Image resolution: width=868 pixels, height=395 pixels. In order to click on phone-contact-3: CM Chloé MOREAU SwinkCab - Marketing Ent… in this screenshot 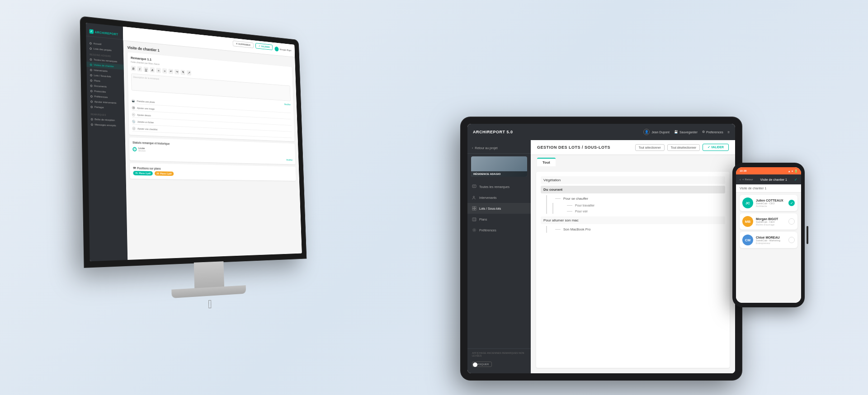, I will do `click(769, 240)`.